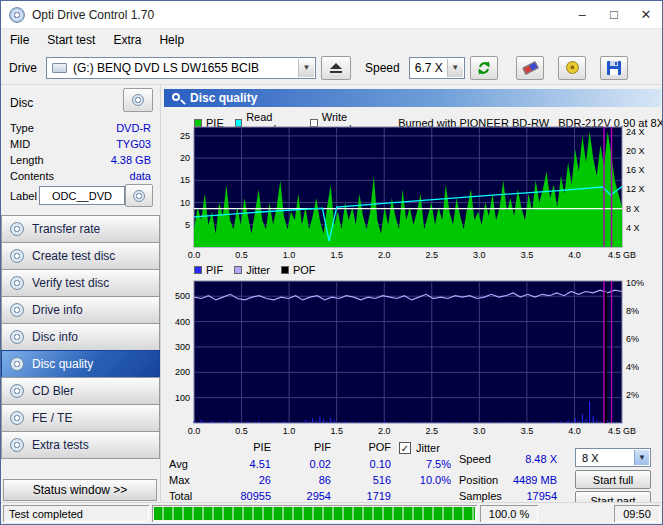  What do you see at coordinates (172, 40) in the screenshot?
I see `menu-help: Help` at bounding box center [172, 40].